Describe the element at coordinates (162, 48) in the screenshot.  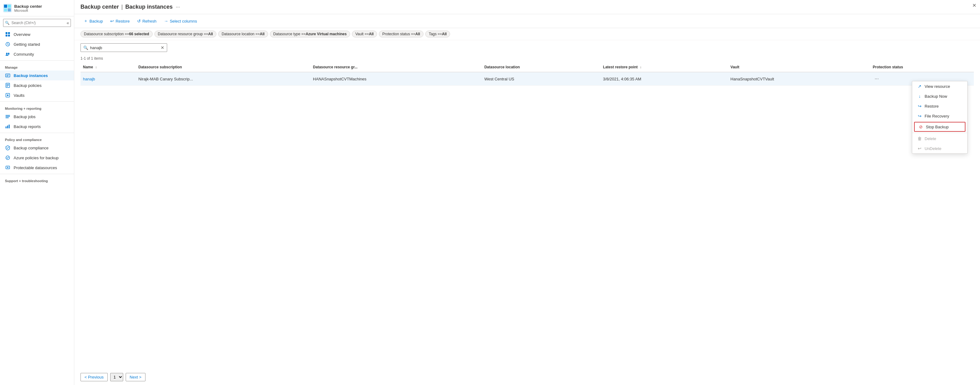
I see `search-clear-btn: ✕` at that location.